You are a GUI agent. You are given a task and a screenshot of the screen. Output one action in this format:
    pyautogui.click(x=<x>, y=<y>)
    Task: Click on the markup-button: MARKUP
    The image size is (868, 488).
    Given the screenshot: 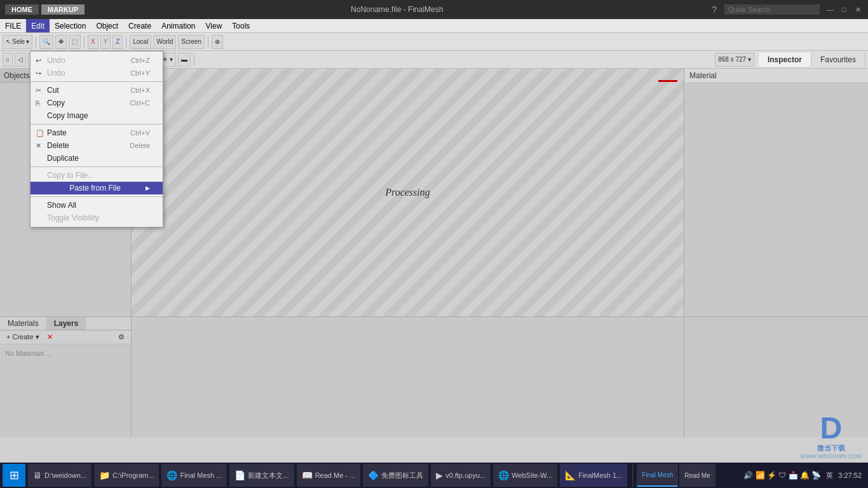 What is the action you would take?
    pyautogui.click(x=63, y=10)
    